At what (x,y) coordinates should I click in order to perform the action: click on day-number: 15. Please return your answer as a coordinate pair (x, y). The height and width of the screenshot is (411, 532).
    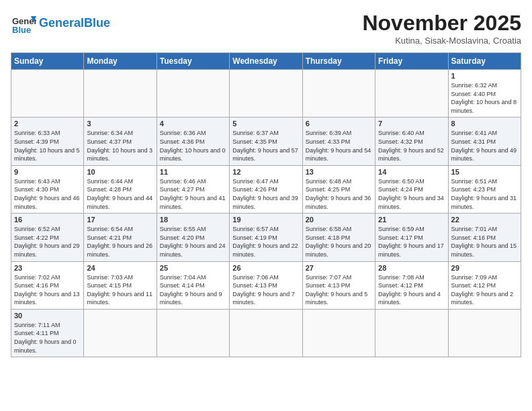
    Looking at the image, I should click on (485, 172).